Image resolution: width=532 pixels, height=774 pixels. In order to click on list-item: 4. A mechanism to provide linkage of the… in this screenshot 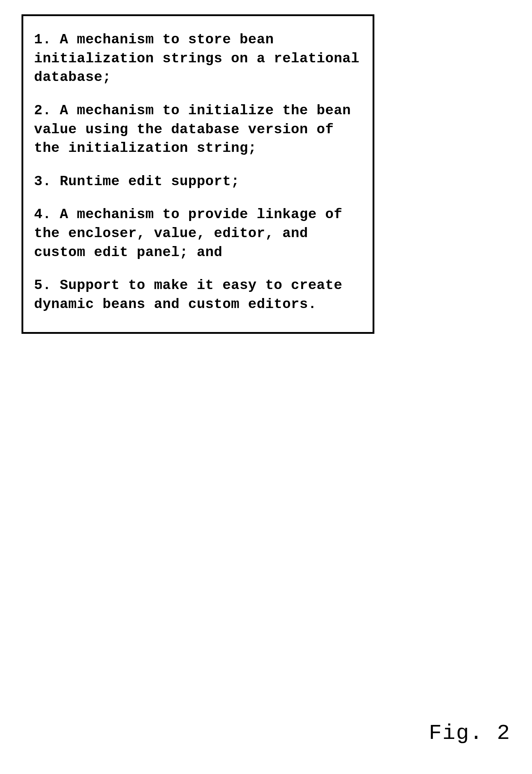, I will do `click(198, 234)`.